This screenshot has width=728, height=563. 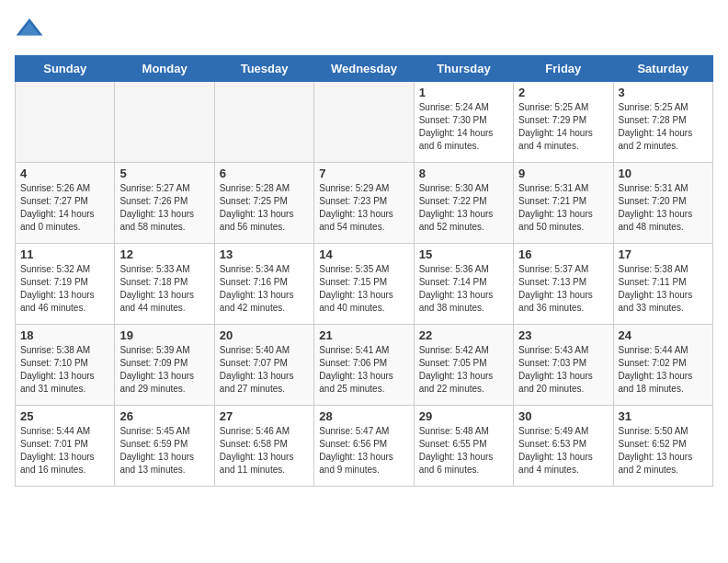 What do you see at coordinates (364, 446) in the screenshot?
I see `calendar-week-row: 25 Sunrise: 5:44 AM Sunset: 7:01 PM Dayl…` at bounding box center [364, 446].